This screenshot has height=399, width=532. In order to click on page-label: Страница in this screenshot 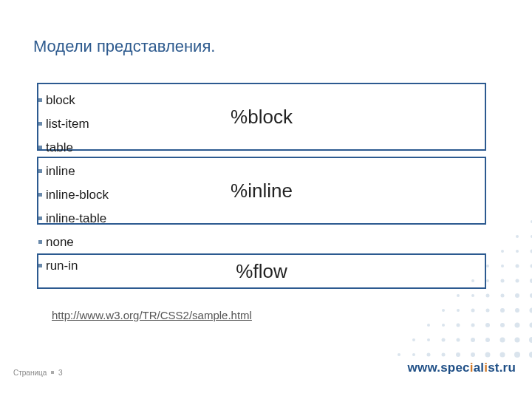, I will do `click(30, 372)`.